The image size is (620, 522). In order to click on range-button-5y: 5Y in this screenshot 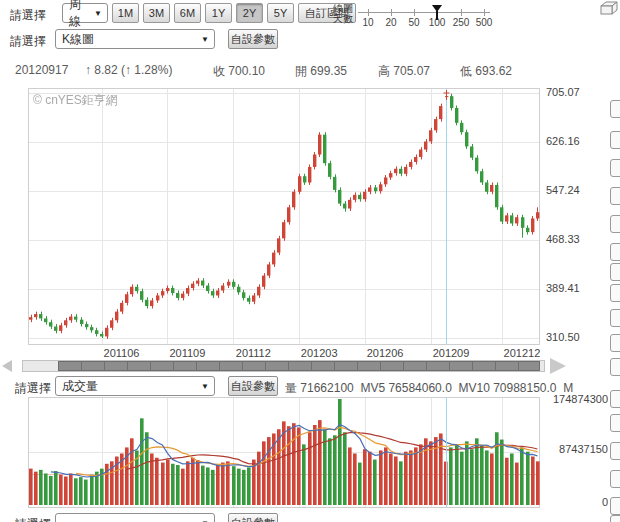, I will do `click(280, 13)`.